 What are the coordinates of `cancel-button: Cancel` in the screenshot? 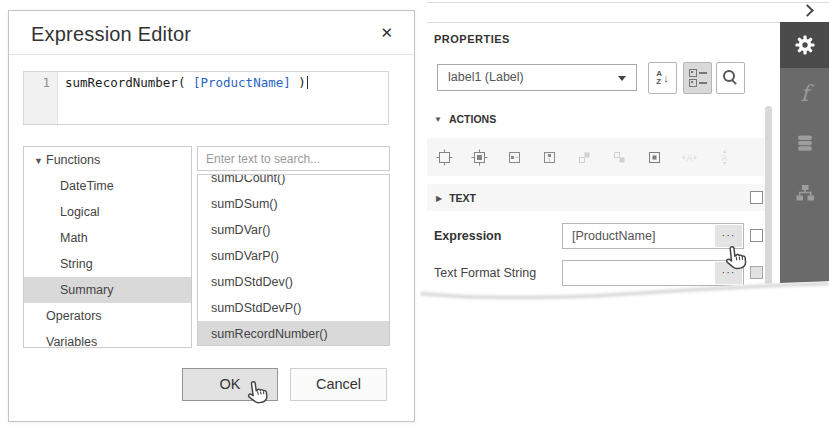 It's located at (338, 384).